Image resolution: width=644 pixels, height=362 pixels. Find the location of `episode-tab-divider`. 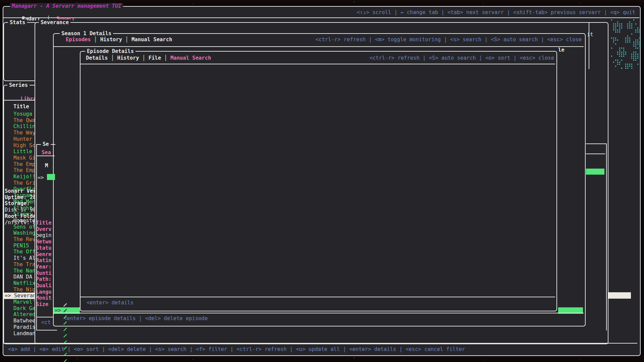

episode-tab-divider is located at coordinates (318, 64).